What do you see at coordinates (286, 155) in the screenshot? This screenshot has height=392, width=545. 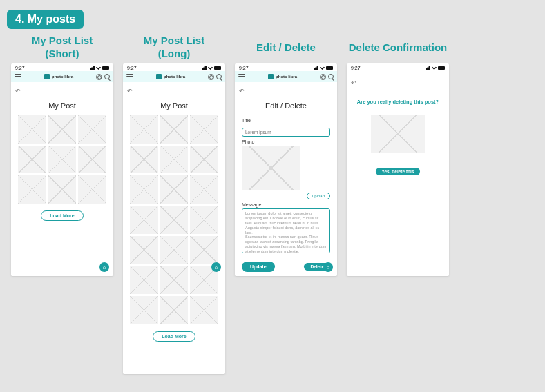 I see `col-edit: Edit / Delete 9:27 photo libra` at bounding box center [286, 155].